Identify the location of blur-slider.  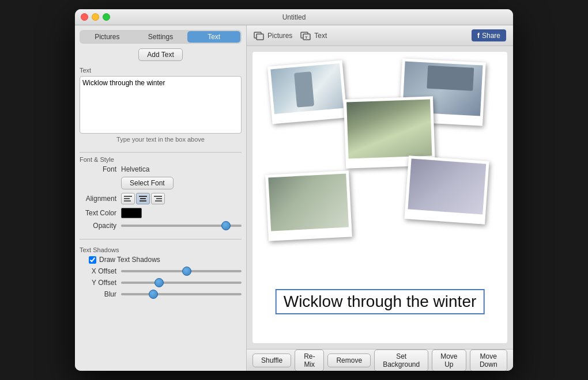
(181, 294).